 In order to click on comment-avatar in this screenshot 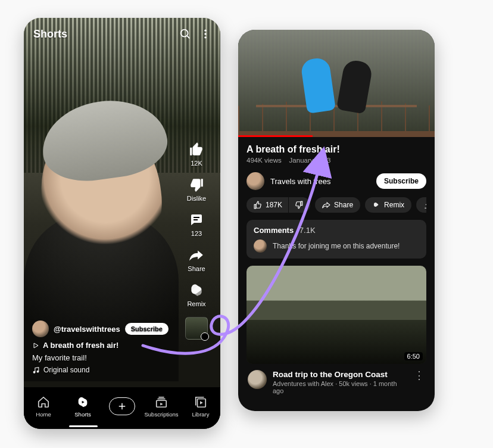, I will do `click(260, 246)`.